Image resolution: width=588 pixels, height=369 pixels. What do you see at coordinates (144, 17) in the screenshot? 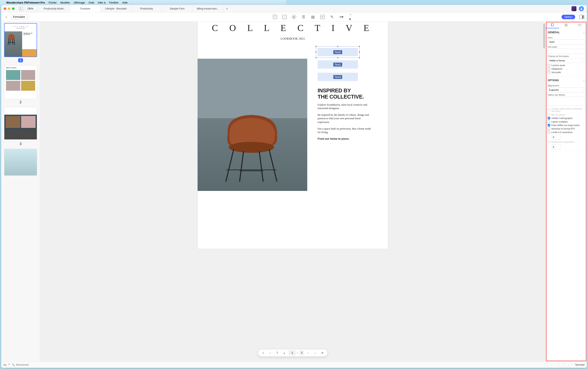
I see `form-toolbar: ‹ Formulaire T ✓ ◉ ☰ ▤ OK ✎ ≡▾ ⁘▾ Aperçu` at bounding box center [144, 17].